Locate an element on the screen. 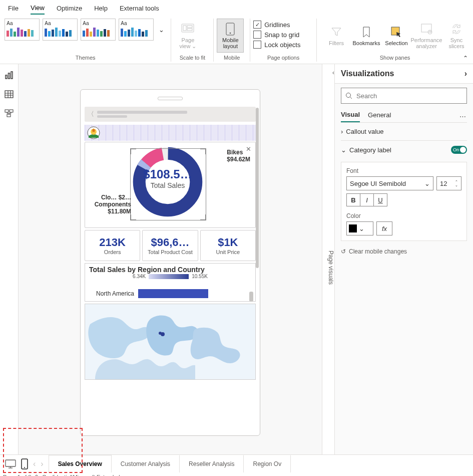  spinner-arrows-icon: ⌃⌄ is located at coordinates (456, 183).